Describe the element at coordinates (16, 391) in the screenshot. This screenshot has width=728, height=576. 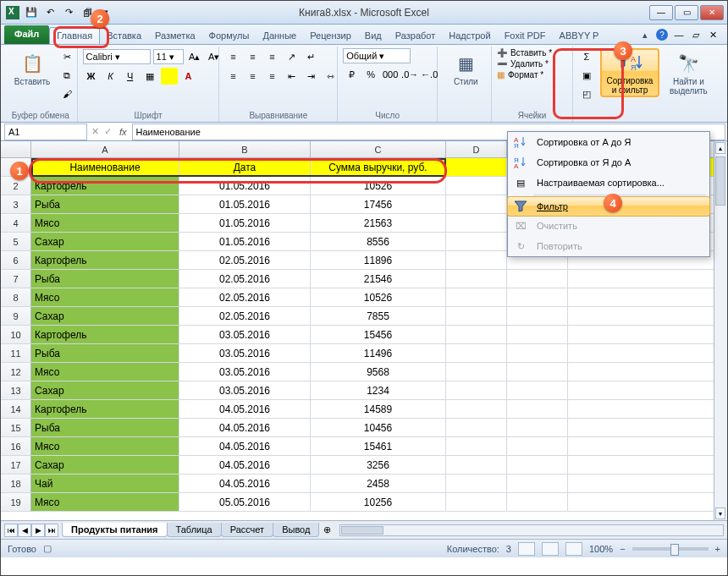
I see `row-header: 13` at that location.